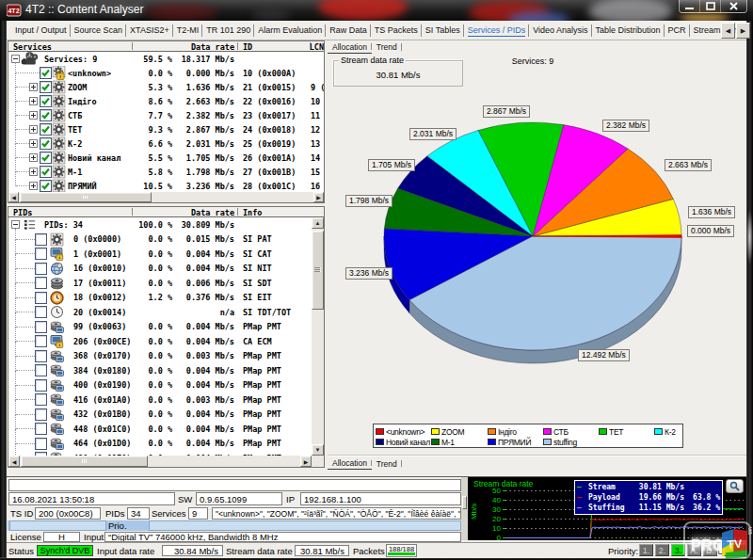 This screenshot has height=560, width=753. Describe the element at coordinates (166, 371) in the screenshot. I see `pid-row: 384 (0x0180)0.0 %0.004 Mb/sPMap PMT` at that location.